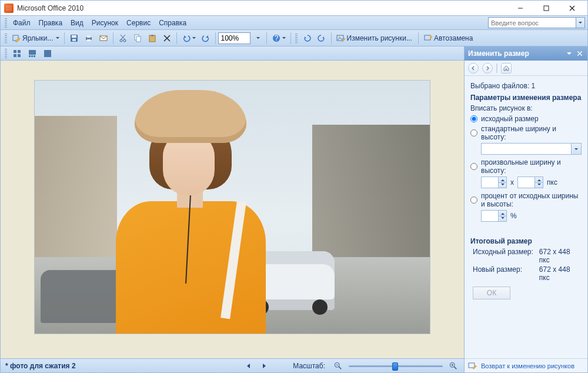  Describe the element at coordinates (503, 213) in the screenshot. I see `triangle-up-icon` at that location.